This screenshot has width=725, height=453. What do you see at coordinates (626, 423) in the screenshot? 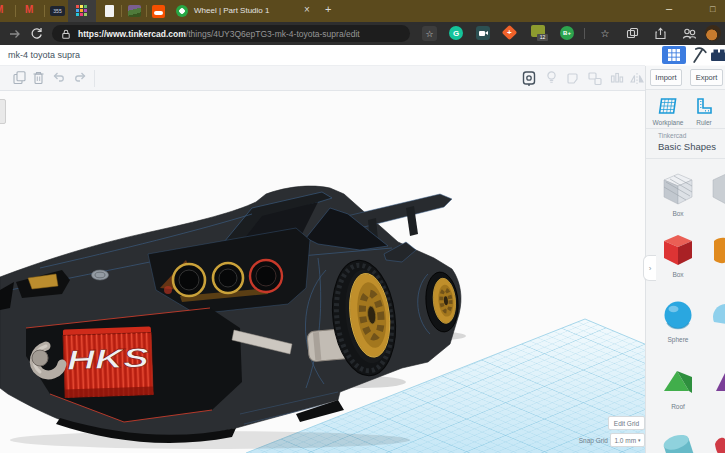
I see `edit-grid-button: Edit Grid` at bounding box center [626, 423].